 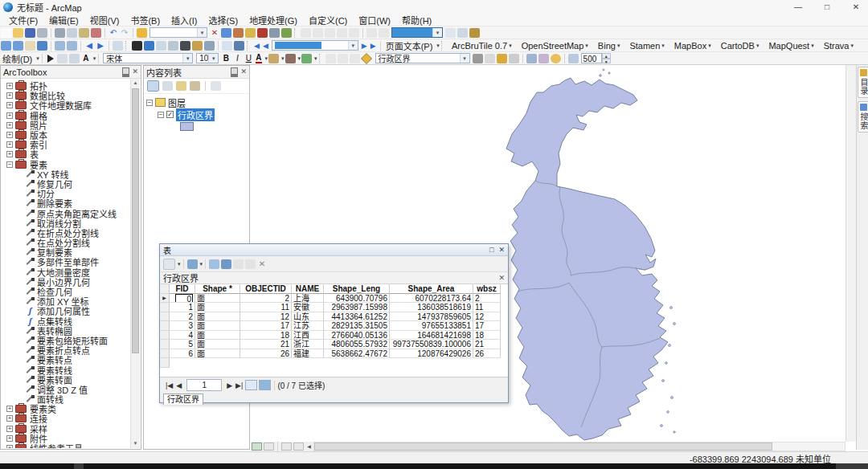 What do you see at coordinates (161, 46) in the screenshot?
I see `html-popup-icon` at bounding box center [161, 46].